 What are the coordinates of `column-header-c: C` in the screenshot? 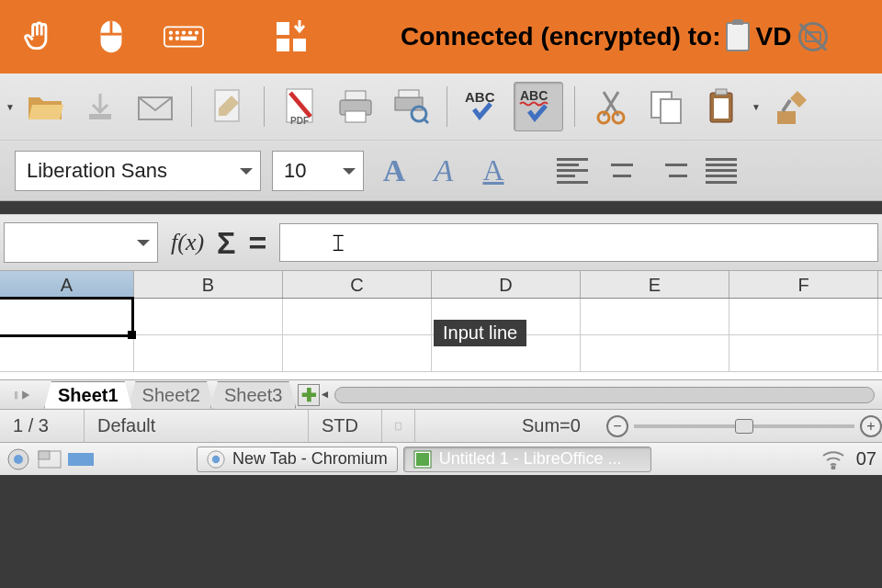 It's located at (357, 285).